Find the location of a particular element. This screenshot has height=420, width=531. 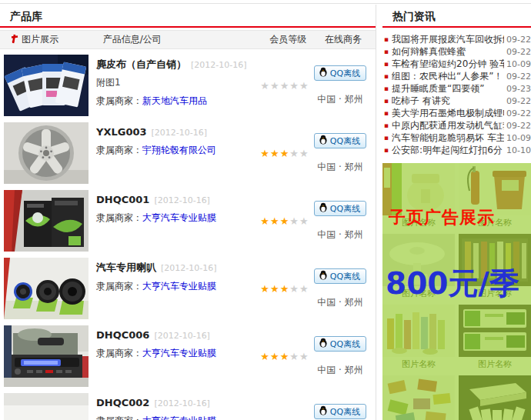

news-date: 09-23 is located at coordinates (519, 89).